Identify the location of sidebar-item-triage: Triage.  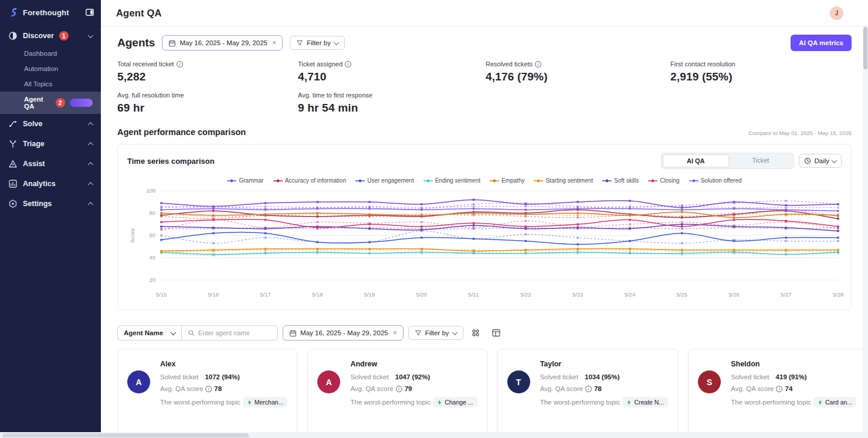
(50, 144).